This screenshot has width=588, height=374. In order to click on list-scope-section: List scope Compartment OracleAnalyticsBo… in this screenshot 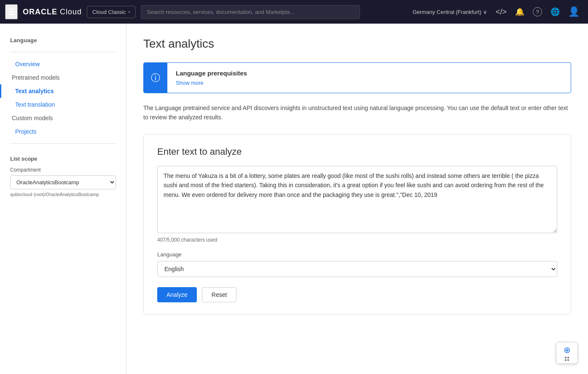, I will do `click(63, 176)`.